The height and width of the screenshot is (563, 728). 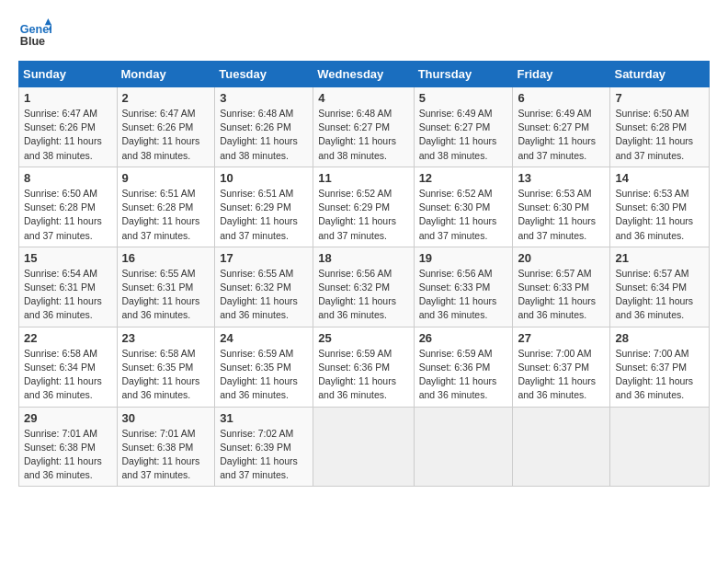 What do you see at coordinates (38, 35) in the screenshot?
I see `logo: General Blue` at bounding box center [38, 35].